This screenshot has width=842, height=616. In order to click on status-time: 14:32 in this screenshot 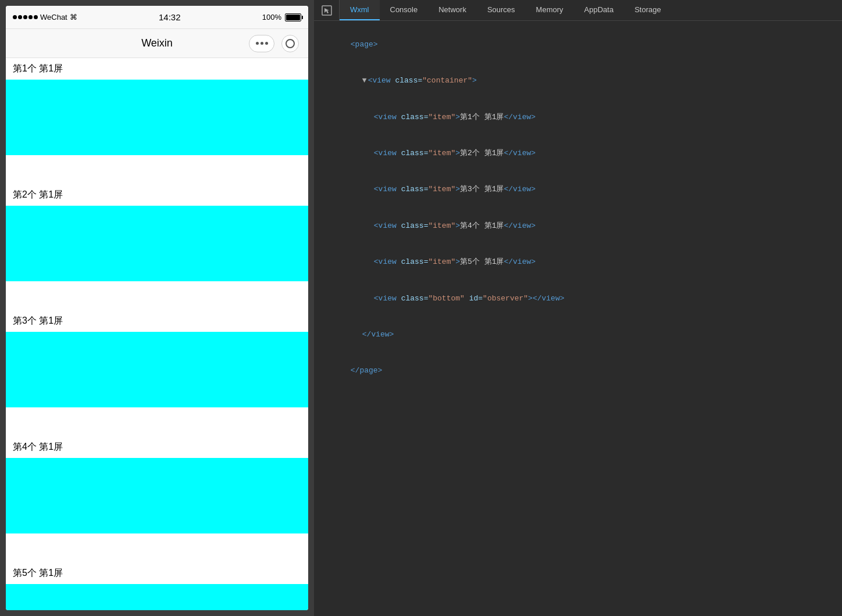, I will do `click(170, 17)`.